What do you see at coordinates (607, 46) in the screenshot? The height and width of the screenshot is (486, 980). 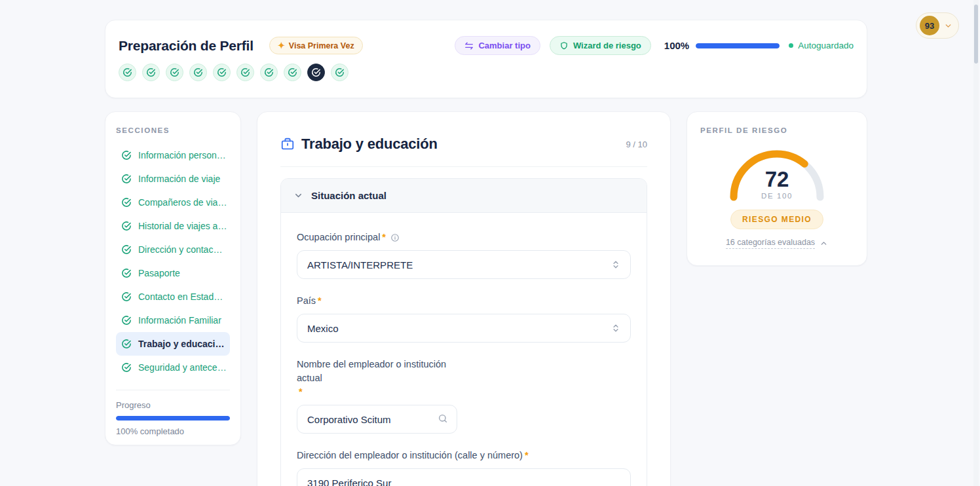 I see `risk-wizard-label: Wizard de riesgo` at bounding box center [607, 46].